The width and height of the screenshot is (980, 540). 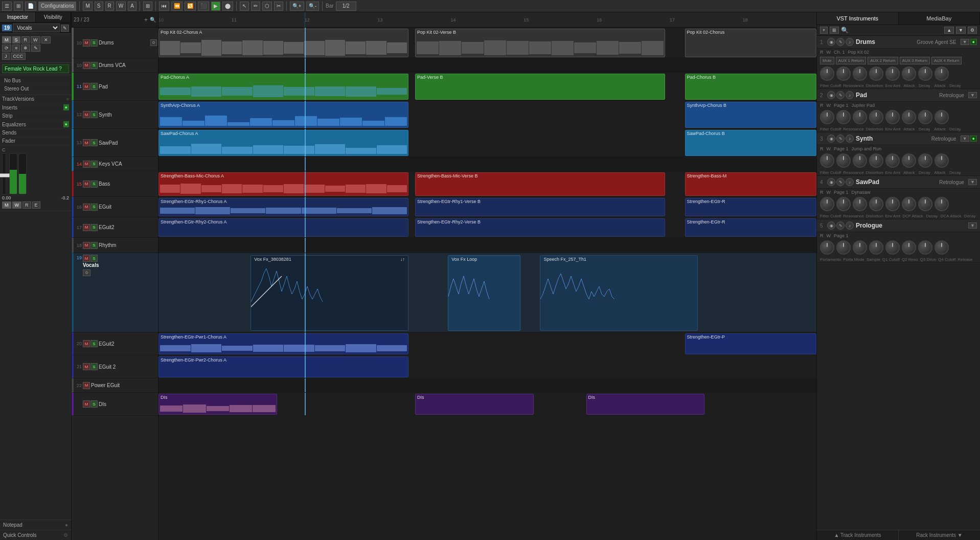 What do you see at coordinates (909, 117) in the screenshot?
I see `vst-pad-knob6` at bounding box center [909, 117].